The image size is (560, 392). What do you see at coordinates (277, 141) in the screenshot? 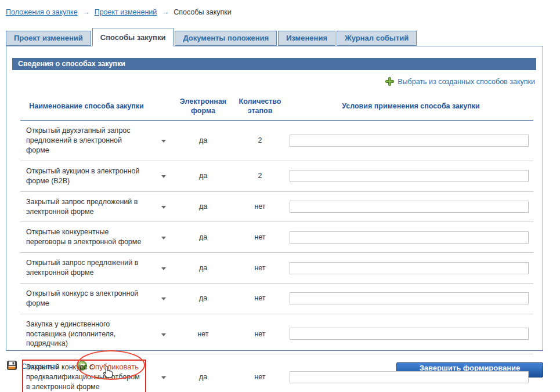
I see `table-row: Открытый двухэтапный запрос предложений …` at bounding box center [277, 141].